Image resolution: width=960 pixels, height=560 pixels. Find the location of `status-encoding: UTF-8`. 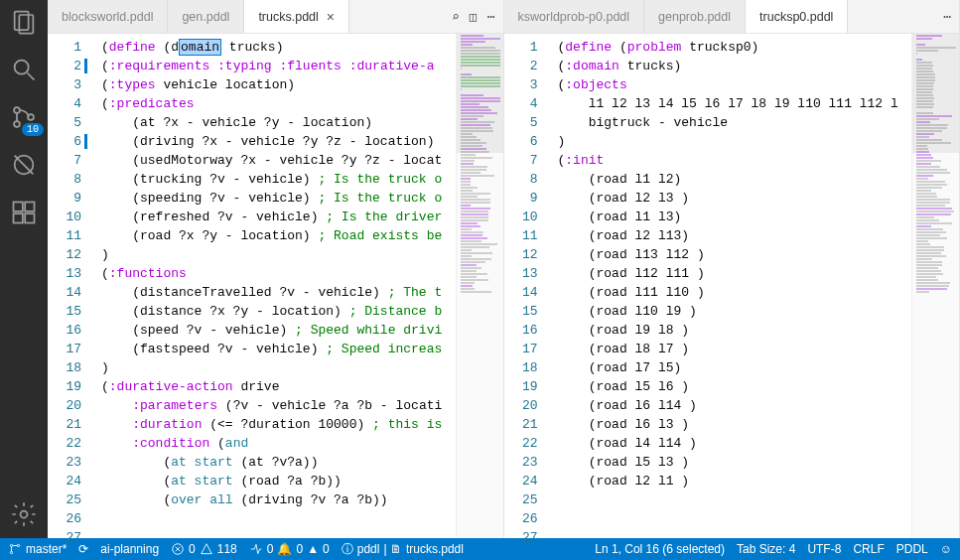

status-encoding: UTF-8 is located at coordinates (824, 549).